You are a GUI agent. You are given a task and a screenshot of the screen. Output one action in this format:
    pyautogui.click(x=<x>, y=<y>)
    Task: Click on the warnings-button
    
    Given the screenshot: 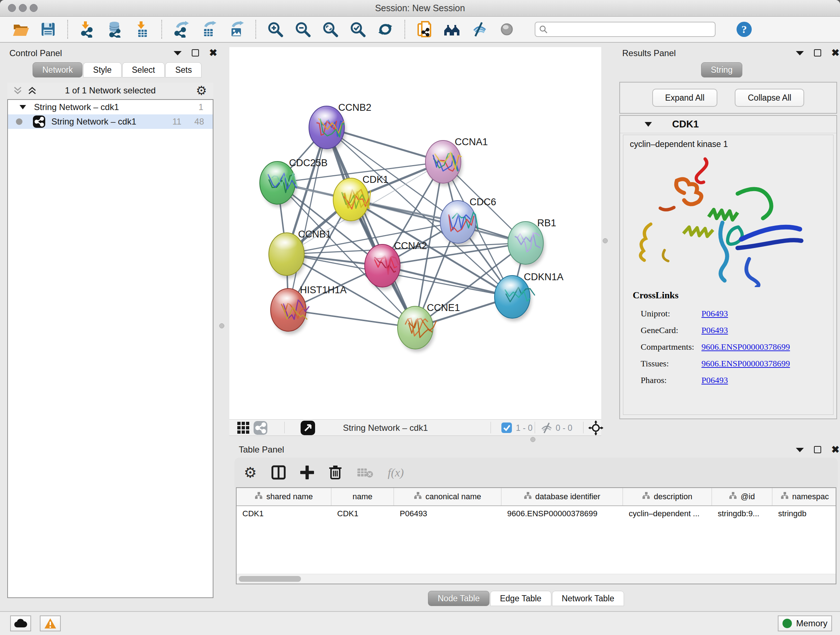 What is the action you would take?
    pyautogui.click(x=50, y=623)
    